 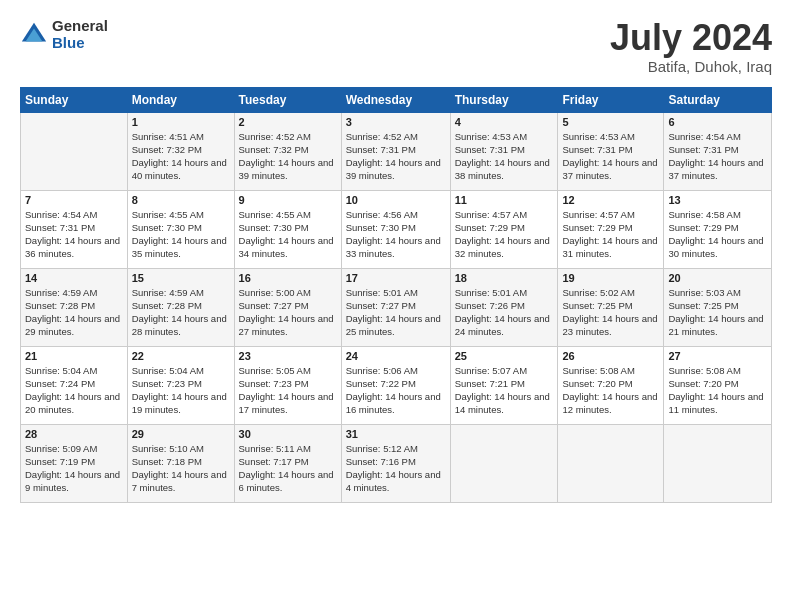 What do you see at coordinates (504, 312) in the screenshot?
I see `day-info: Sunrise: 5:01 AMSunset: 7:26 PMDaylight:…` at bounding box center [504, 312].